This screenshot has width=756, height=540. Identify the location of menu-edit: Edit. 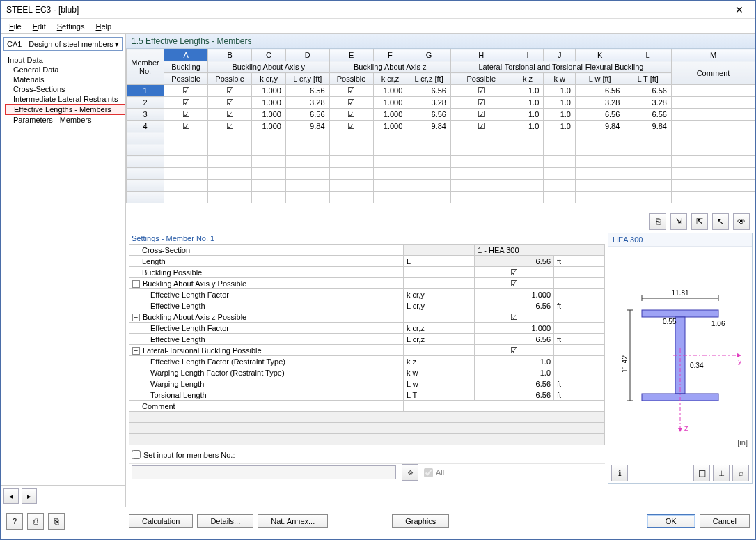
(39, 26).